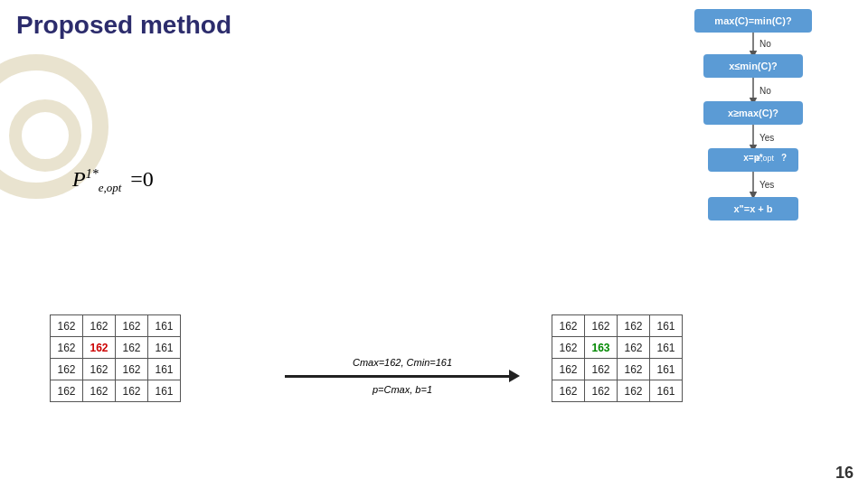  Describe the element at coordinates (753, 66) in the screenshot. I see `svg-text: x≤min(C)?` at that location.